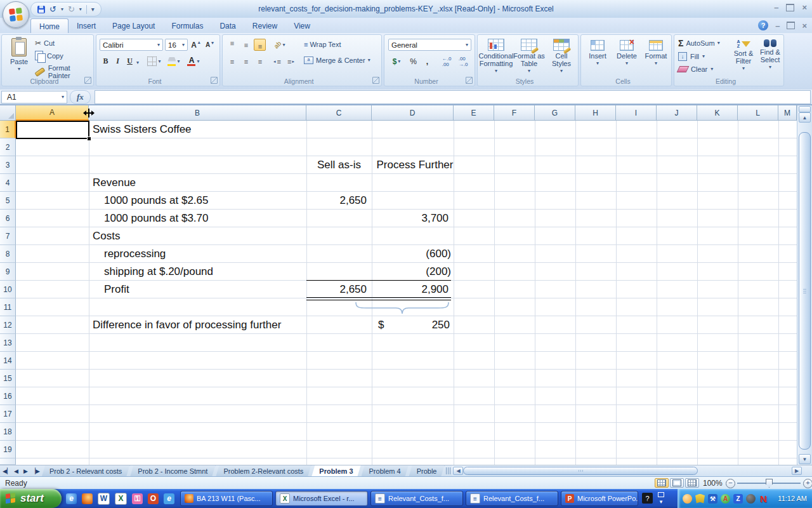 Image resolution: width=812 pixels, height=508 pixels. Describe the element at coordinates (692, 483) in the screenshot. I see `page-break-view-button` at that location.